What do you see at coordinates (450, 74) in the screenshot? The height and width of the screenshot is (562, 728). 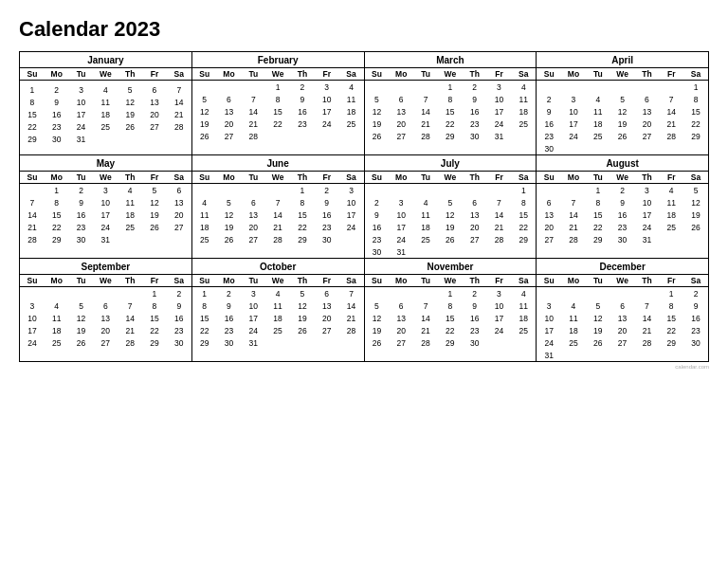 I see `day-header: We` at bounding box center [450, 74].